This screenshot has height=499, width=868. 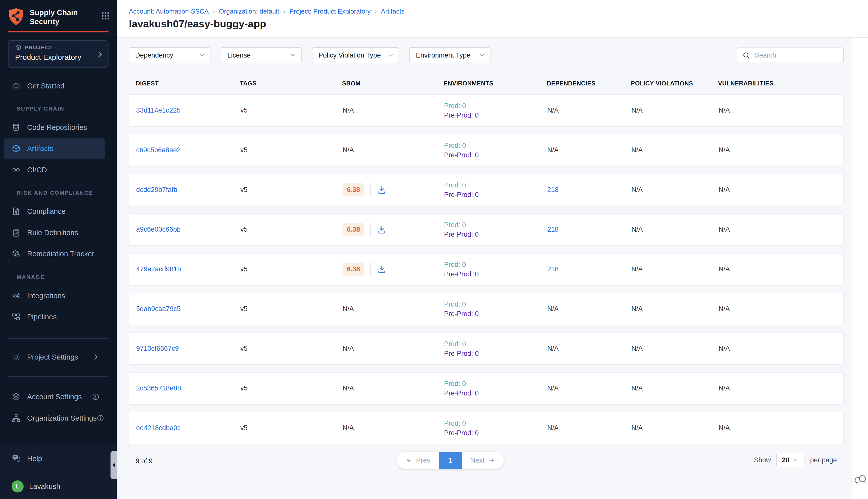 What do you see at coordinates (861, 480) in the screenshot?
I see `feedback-chat-icon` at bounding box center [861, 480].